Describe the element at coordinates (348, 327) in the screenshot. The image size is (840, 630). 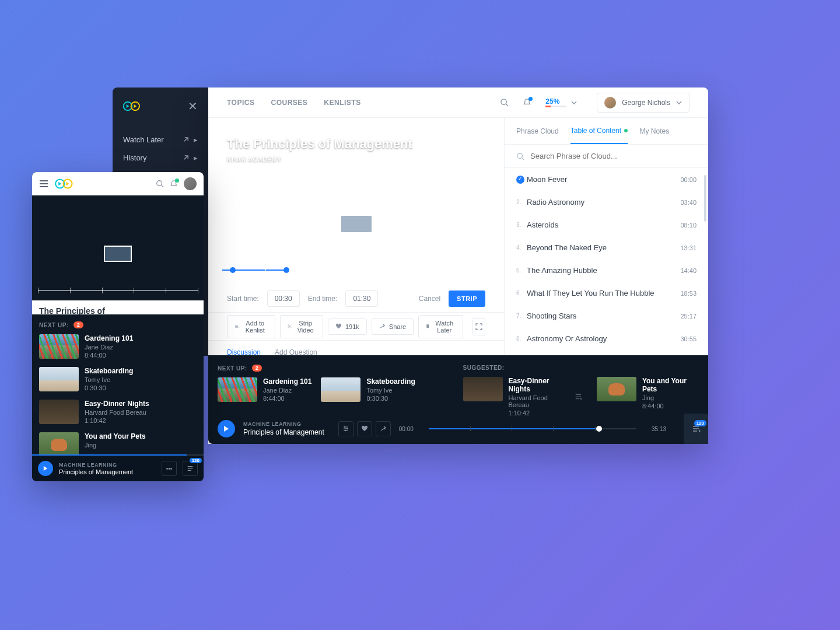
I see `like-button: 191k` at that location.